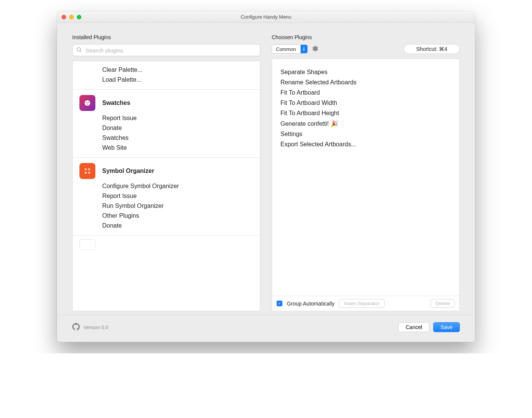 The width and height of the screenshot is (532, 418). I want to click on symbol-organizer-icon, so click(87, 171).